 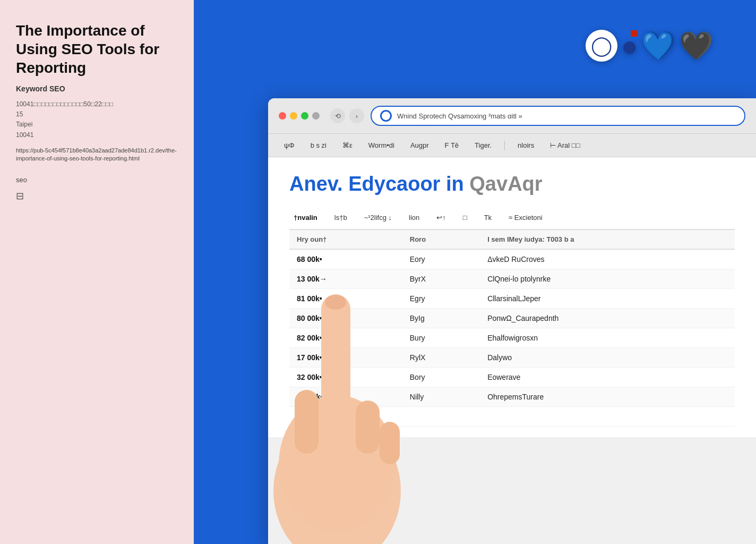 What do you see at coordinates (512, 146) in the screenshot?
I see `browser-toolbar: ψΦ b s zi ⌘ε Worm•di Augpr F Tē Tiger. n…` at bounding box center [512, 146].